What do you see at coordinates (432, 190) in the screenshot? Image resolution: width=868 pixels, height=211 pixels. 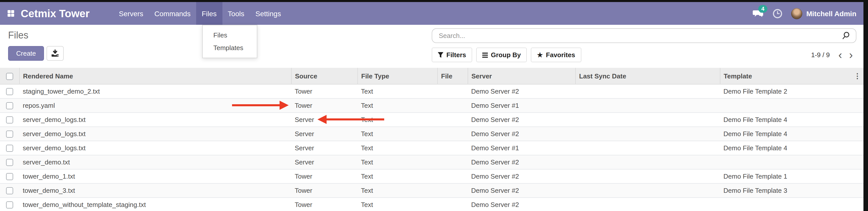 I see `table-row: tower_demo_3.txt Tower Text Demo Server …` at bounding box center [432, 190].